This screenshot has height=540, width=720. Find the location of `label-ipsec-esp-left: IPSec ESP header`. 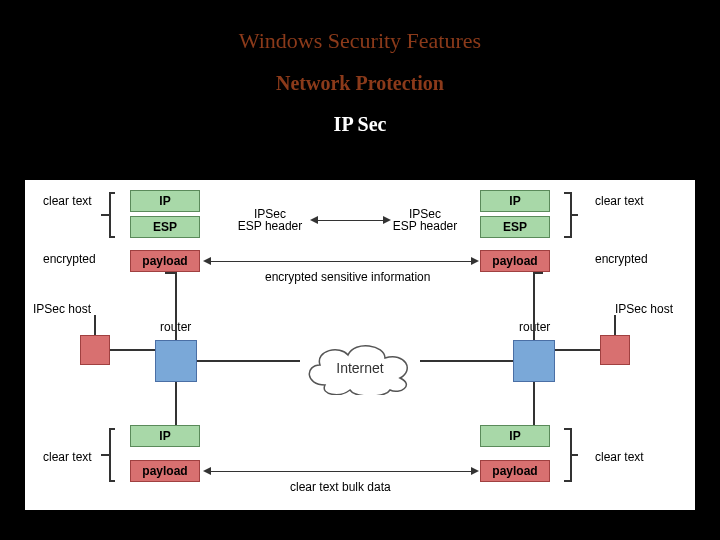

label-ipsec-esp-left: IPSec ESP header is located at coordinates (270, 220).